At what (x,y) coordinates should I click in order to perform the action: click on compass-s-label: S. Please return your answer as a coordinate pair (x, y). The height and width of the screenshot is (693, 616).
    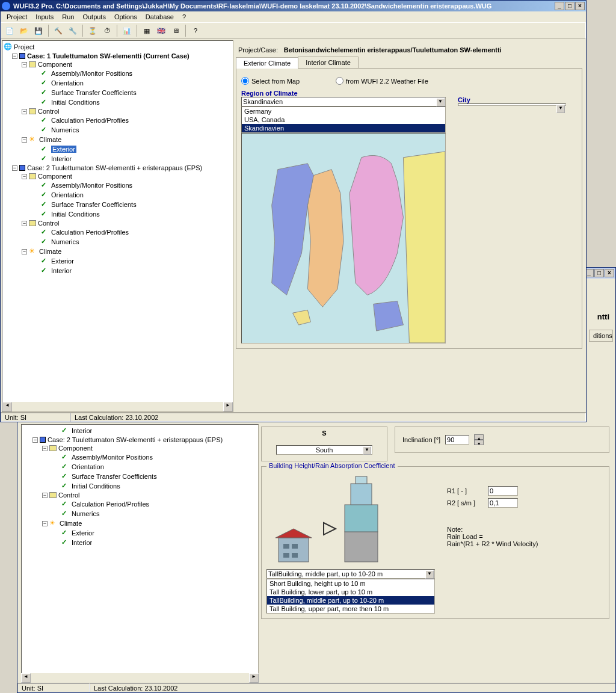
    Looking at the image, I should click on (324, 436).